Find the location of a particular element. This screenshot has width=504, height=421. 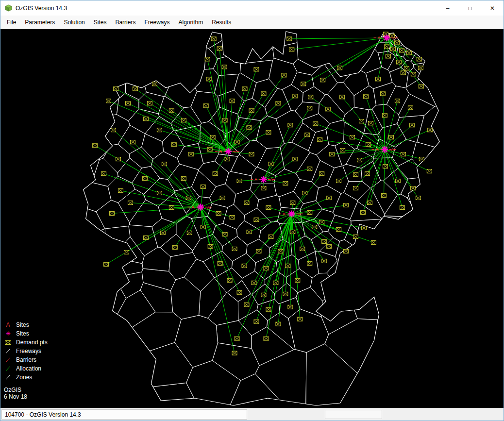

menu-results: Results is located at coordinates (221, 22).